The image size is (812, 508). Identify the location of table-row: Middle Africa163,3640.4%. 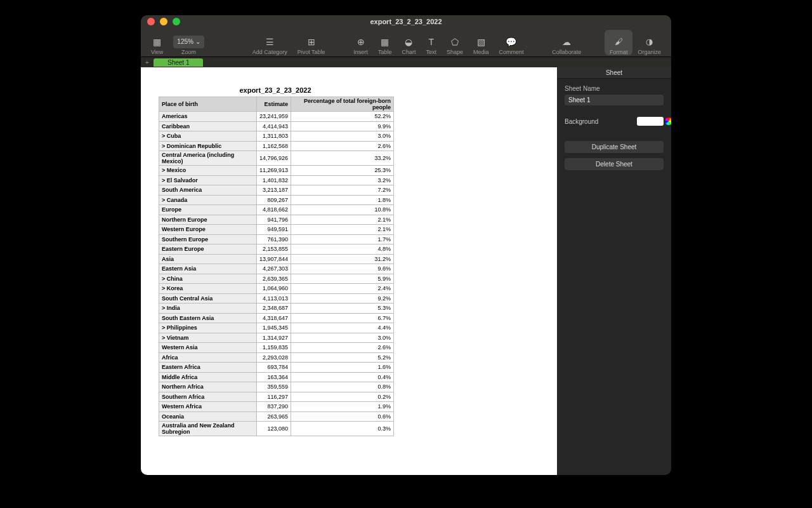
(277, 377).